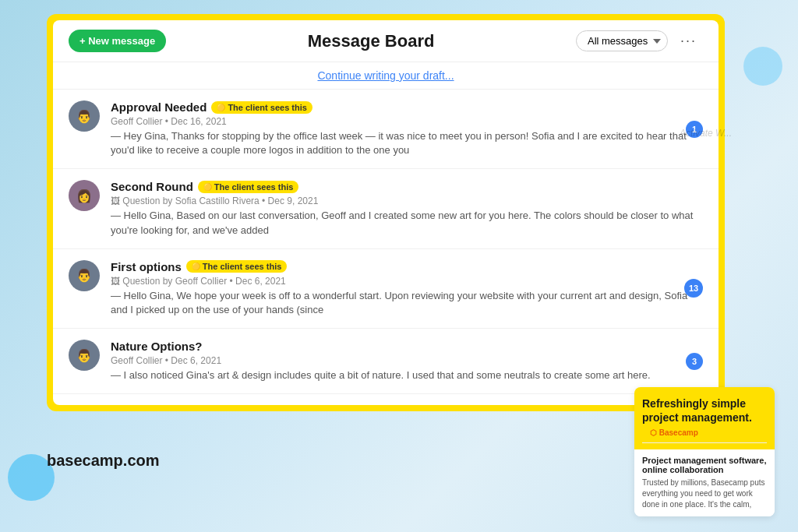 The image size is (798, 532). What do you see at coordinates (147, 266) in the screenshot?
I see `message-title: First options` at bounding box center [147, 266].